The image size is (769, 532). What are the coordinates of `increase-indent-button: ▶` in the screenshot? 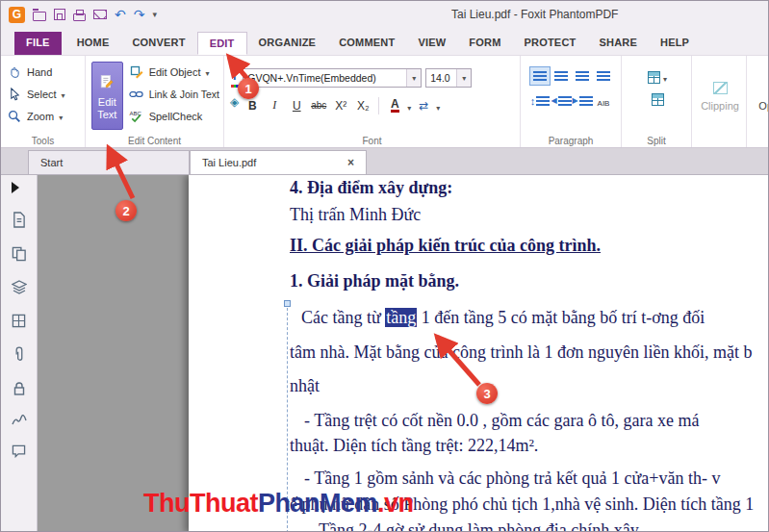 It's located at (582, 101).